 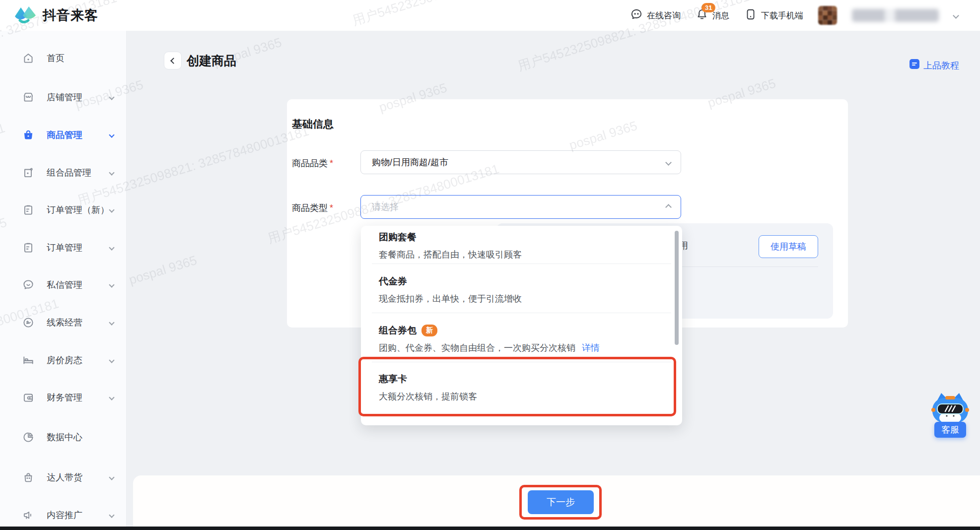 What do you see at coordinates (70, 15) in the screenshot?
I see `logo-title: 抖音来客` at bounding box center [70, 15].